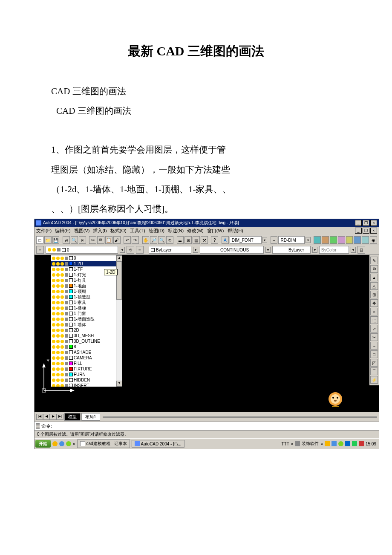  Describe the element at coordinates (74, 240) in the screenshot. I see `preview-icon: 🔍` at that location.